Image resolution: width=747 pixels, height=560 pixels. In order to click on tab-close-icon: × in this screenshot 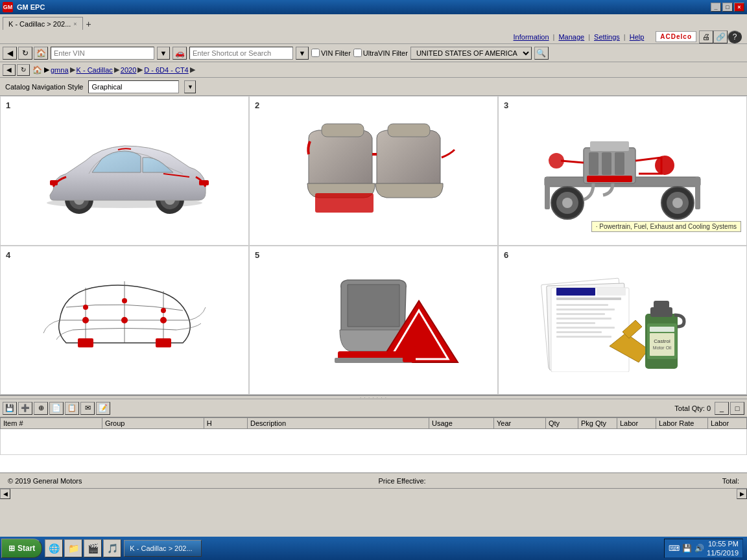, I will do `click(75, 24)`.